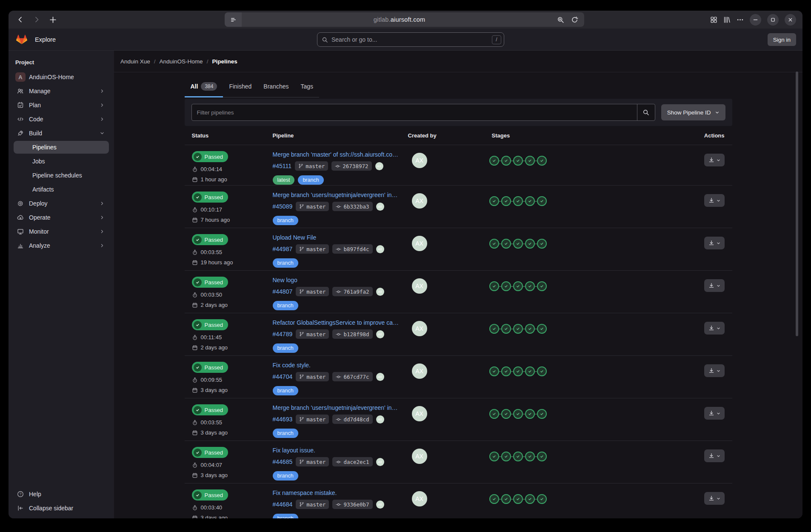  Describe the element at coordinates (756, 20) in the screenshot. I see `minimize-button` at that location.